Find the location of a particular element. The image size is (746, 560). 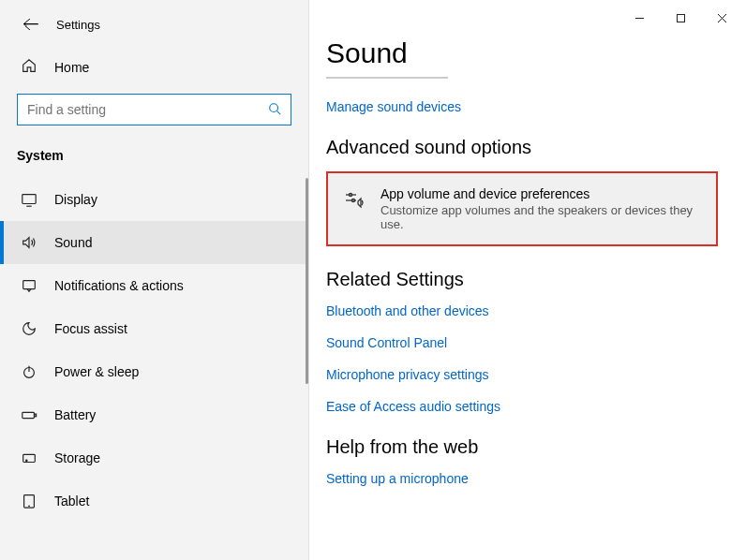

page-title: Sound is located at coordinates (522, 53).